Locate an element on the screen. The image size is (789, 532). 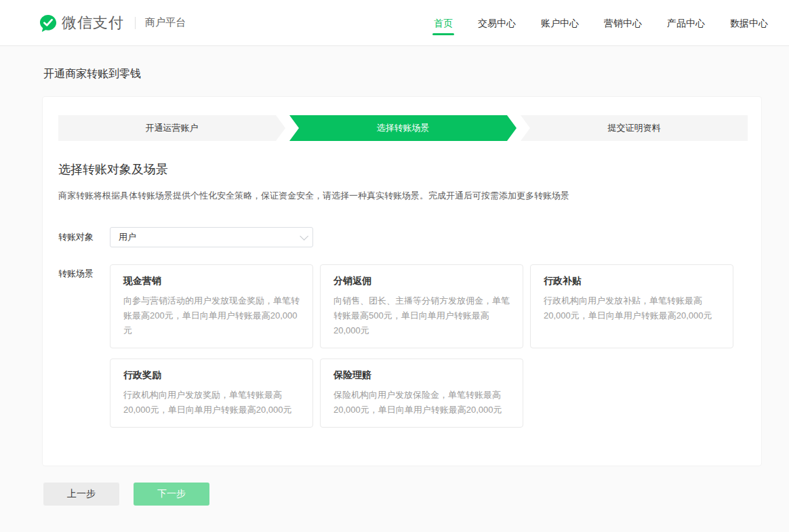
transfer-target-label: 转账对象 is located at coordinates (84, 237).